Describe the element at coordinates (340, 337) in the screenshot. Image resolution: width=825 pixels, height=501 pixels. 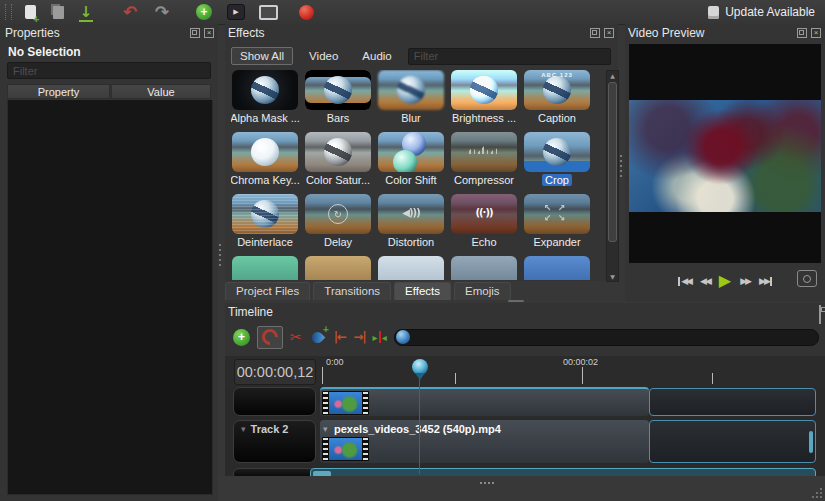
I see `previous-marker-button: |←` at that location.